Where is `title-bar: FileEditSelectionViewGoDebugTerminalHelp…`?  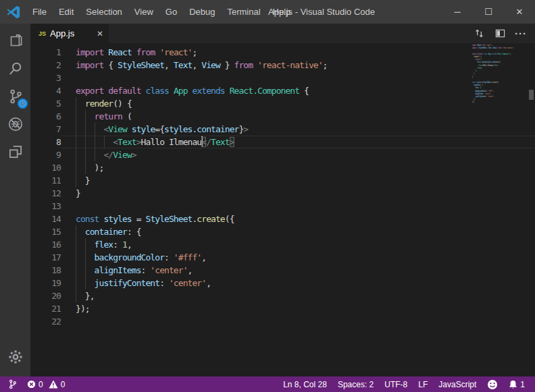 title-bar: FileEditSelectionViewGoDebugTerminalHelp… is located at coordinates (268, 12).